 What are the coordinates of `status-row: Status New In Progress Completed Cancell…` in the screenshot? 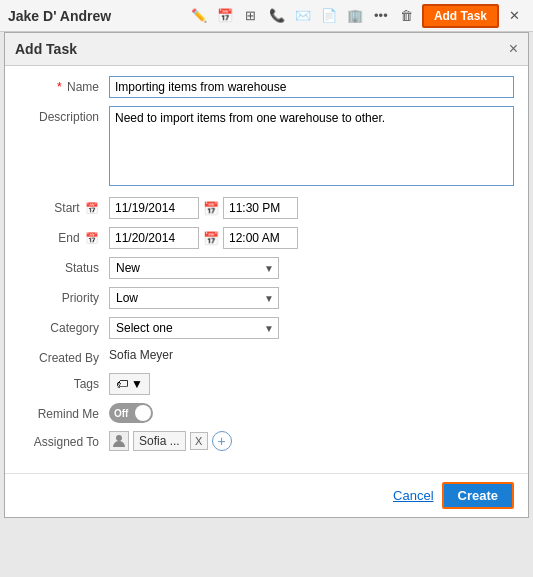 It's located at (266, 268).